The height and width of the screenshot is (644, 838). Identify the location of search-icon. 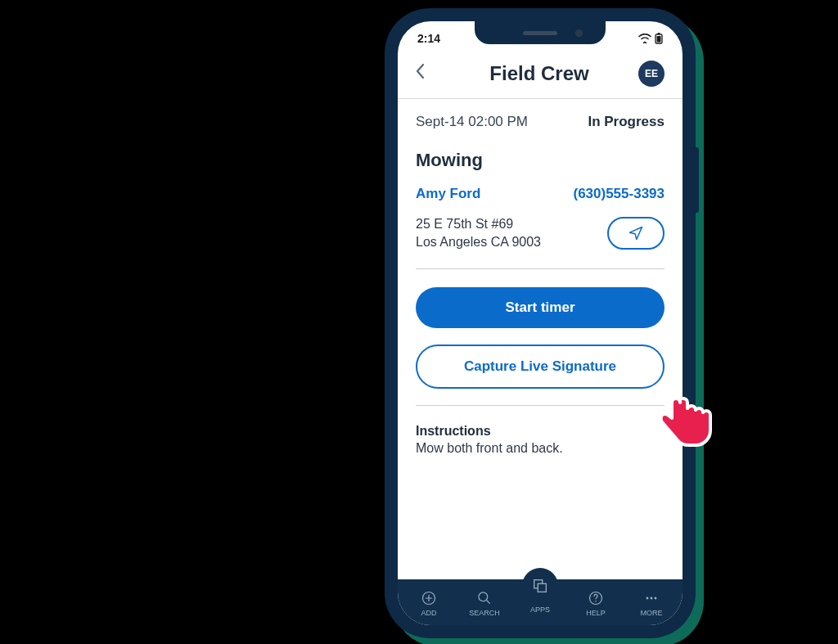
(484, 598).